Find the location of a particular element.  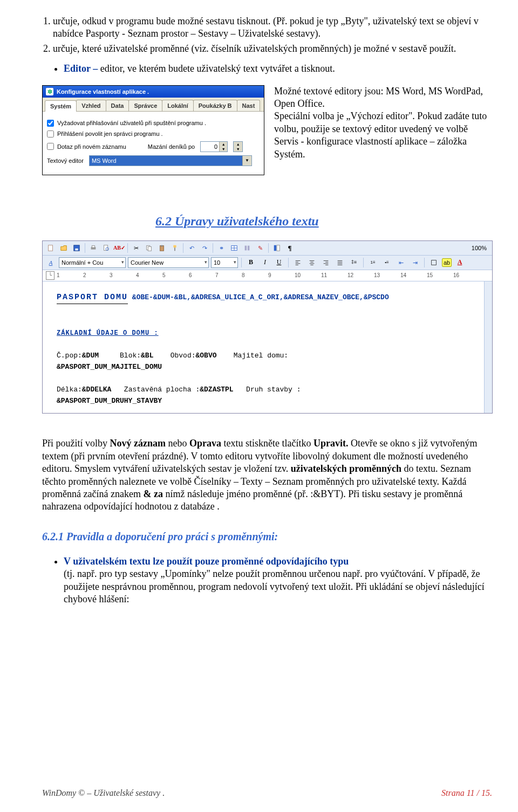

numbered-list: určuje, odkud v programu bude možné sest… is located at coordinates (267, 35).